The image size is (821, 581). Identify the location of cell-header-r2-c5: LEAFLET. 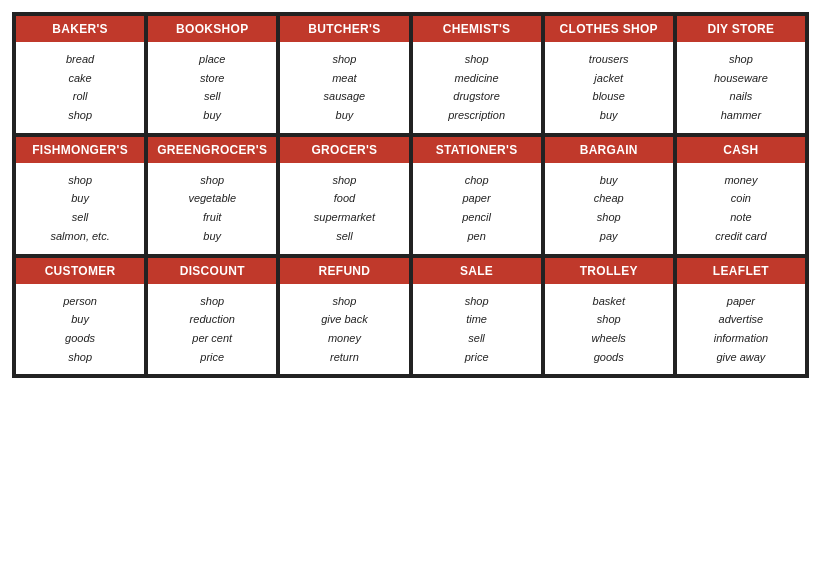
(741, 271).